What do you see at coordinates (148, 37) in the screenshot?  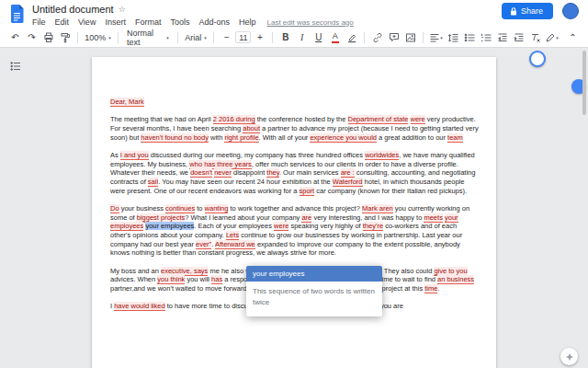 I see `paragraph-style-select: Normal text ▾` at bounding box center [148, 37].